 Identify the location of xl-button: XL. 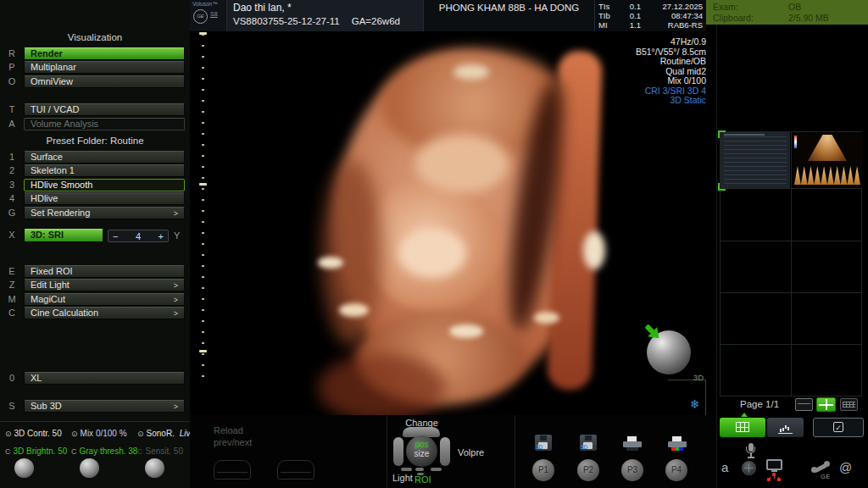
(104, 378).